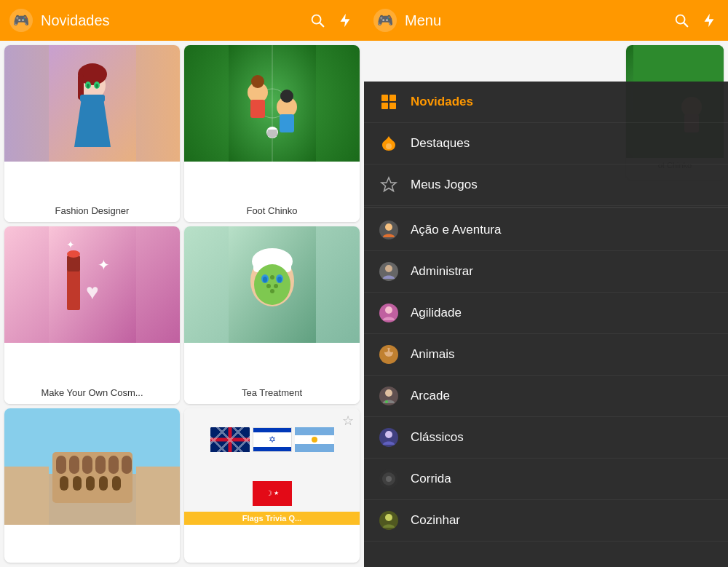  Describe the element at coordinates (92, 314) in the screenshot. I see `game-card-cosmetics: ♥ ✦ ✦ Make Your Own Cosm...` at that location.